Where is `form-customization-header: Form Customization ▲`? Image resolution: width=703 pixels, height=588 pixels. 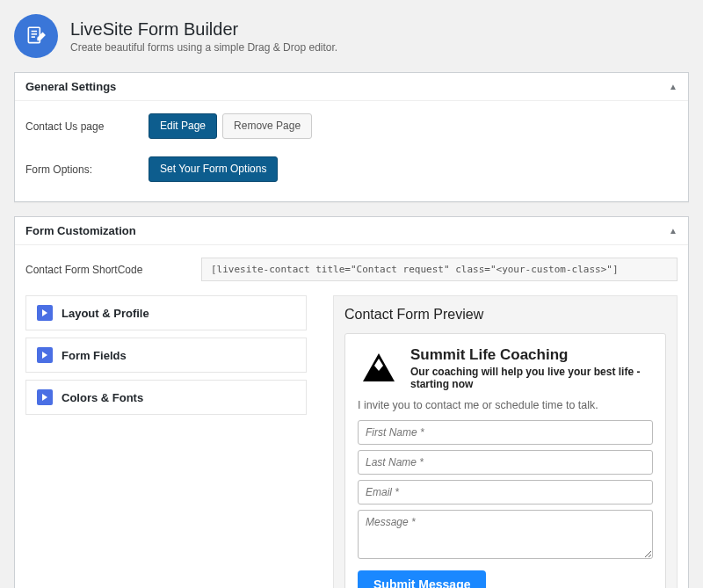
form-customization-header: Form Customization ▲ is located at coordinates (352, 231).